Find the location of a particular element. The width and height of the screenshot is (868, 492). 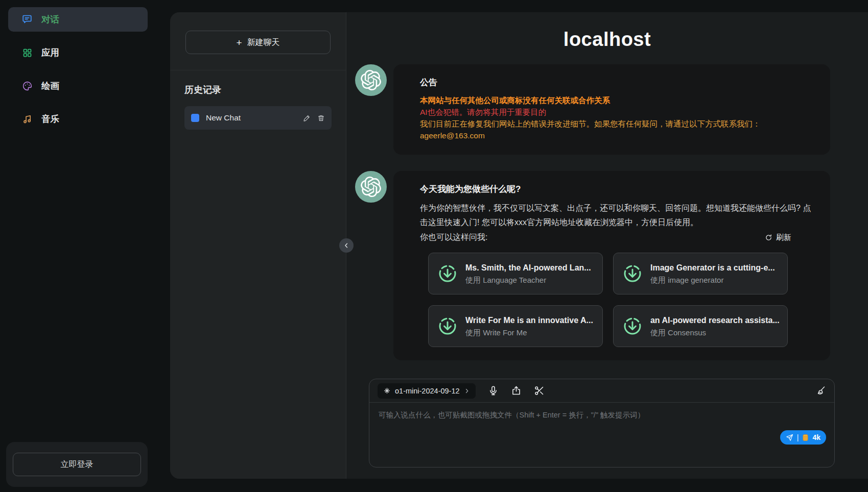

suggestion-title: Image Generator is a cutting-e... is located at coordinates (713, 268).